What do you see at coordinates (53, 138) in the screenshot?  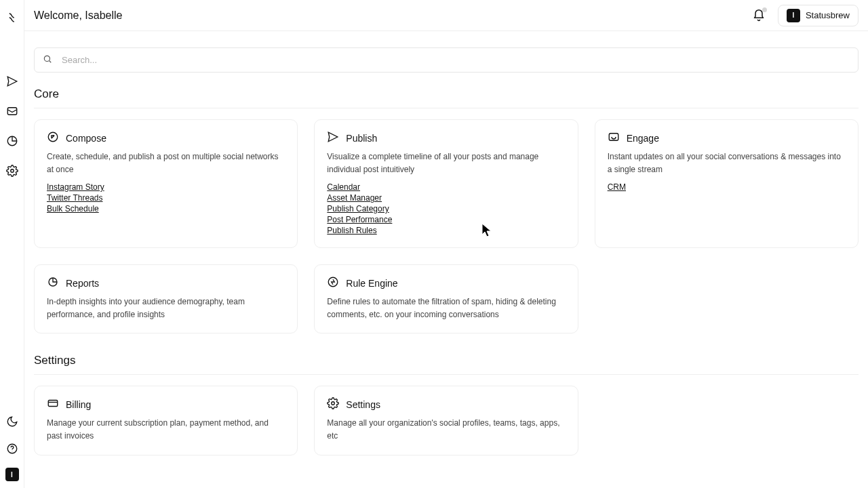 I see `compose-icon` at bounding box center [53, 138].